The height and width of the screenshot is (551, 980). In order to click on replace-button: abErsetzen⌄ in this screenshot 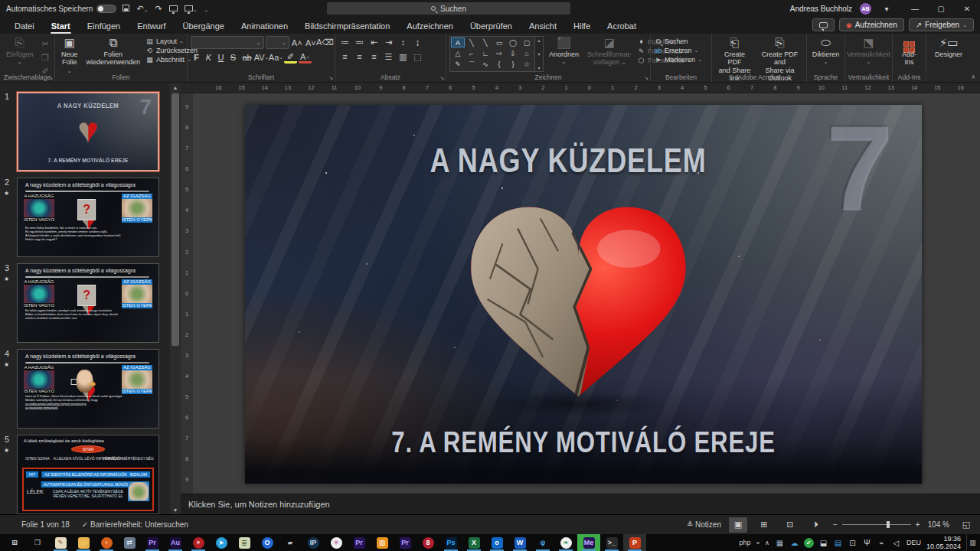, I will do `click(681, 51)`.